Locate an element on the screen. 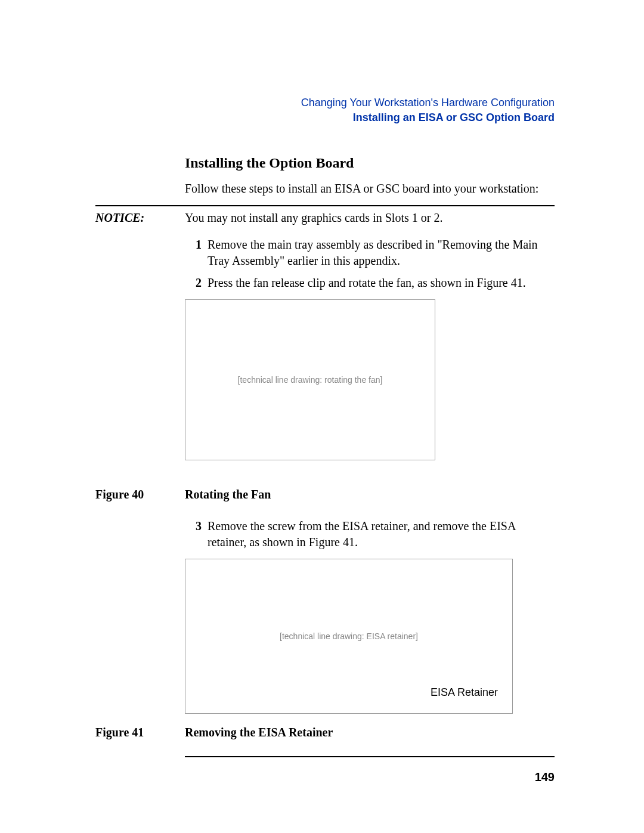  step-number: 1 is located at coordinates (193, 253).